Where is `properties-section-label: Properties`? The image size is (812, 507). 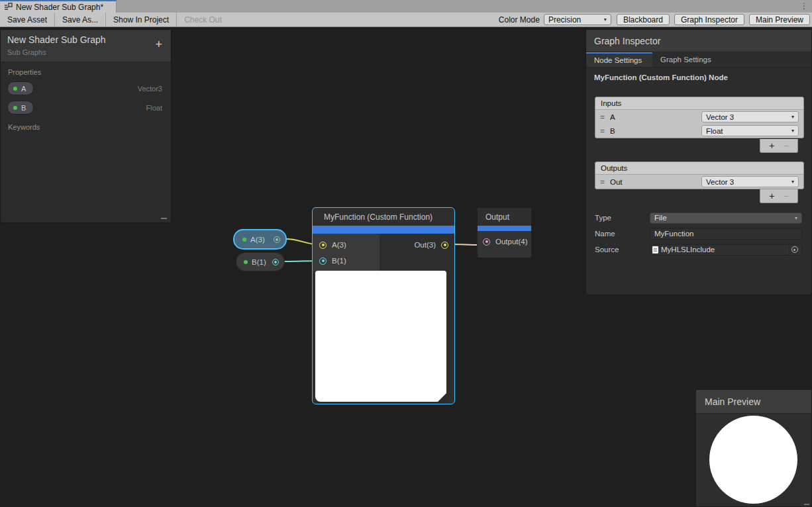
properties-section-label: Properties is located at coordinates (86, 70).